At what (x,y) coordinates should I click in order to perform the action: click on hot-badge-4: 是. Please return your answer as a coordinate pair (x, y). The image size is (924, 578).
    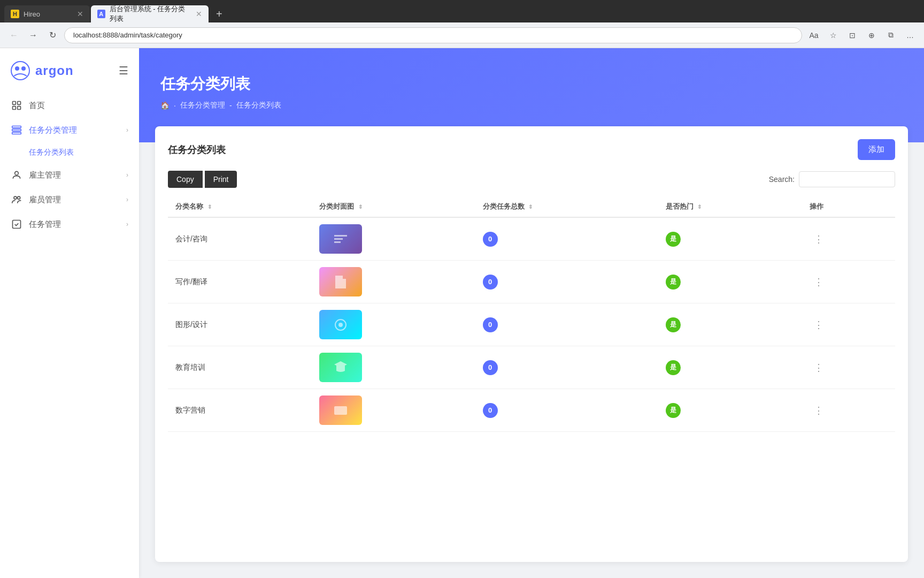
    Looking at the image, I should click on (673, 368).